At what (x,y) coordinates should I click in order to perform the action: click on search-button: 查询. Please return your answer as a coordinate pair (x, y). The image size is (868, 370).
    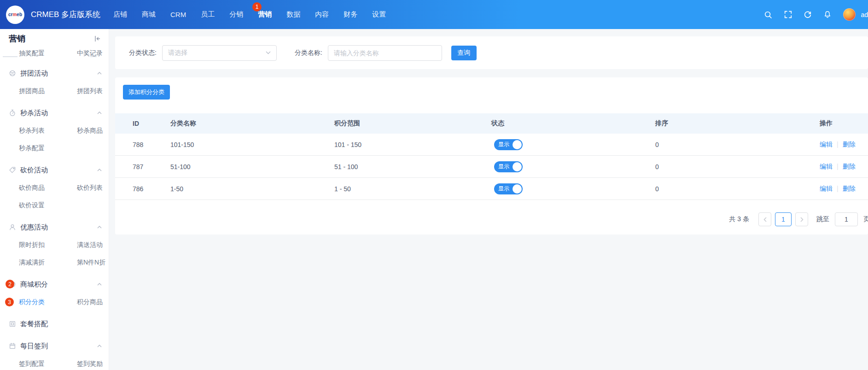
    Looking at the image, I should click on (464, 53).